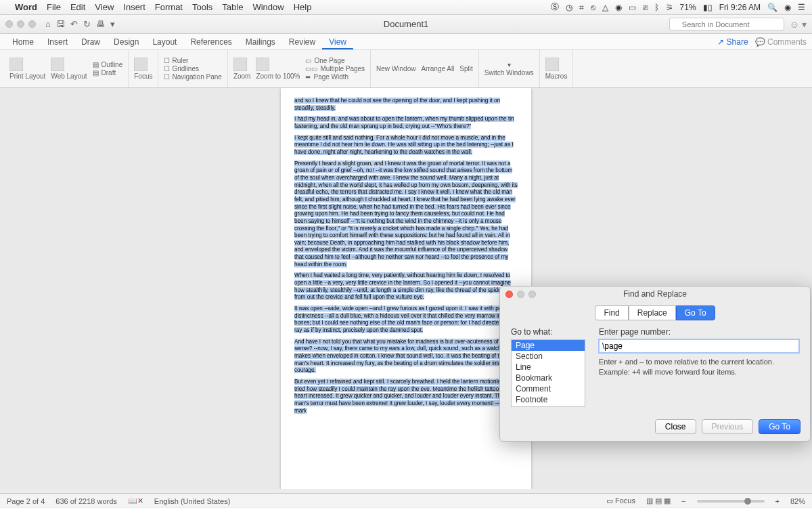  I want to click on document-paragraph: And have I not told you that what you mi…, so click(406, 356).